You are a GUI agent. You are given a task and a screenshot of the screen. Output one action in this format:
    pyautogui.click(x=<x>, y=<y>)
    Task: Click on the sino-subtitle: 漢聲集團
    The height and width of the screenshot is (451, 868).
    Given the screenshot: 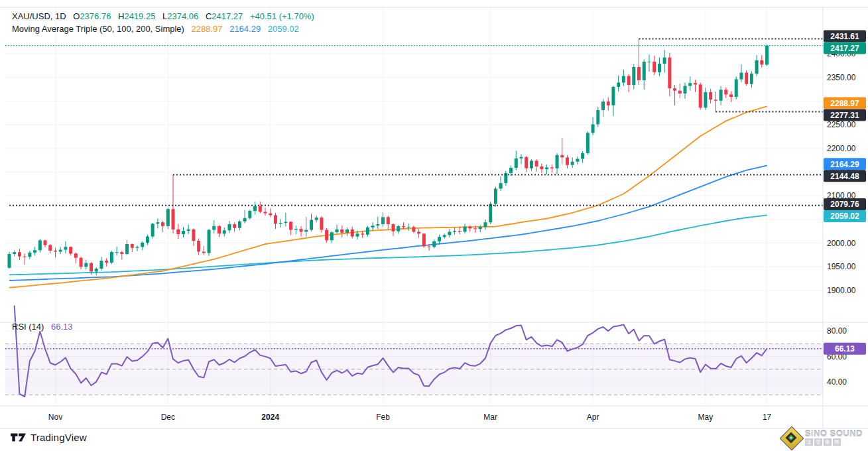 What is the action you would take?
    pyautogui.click(x=834, y=442)
    